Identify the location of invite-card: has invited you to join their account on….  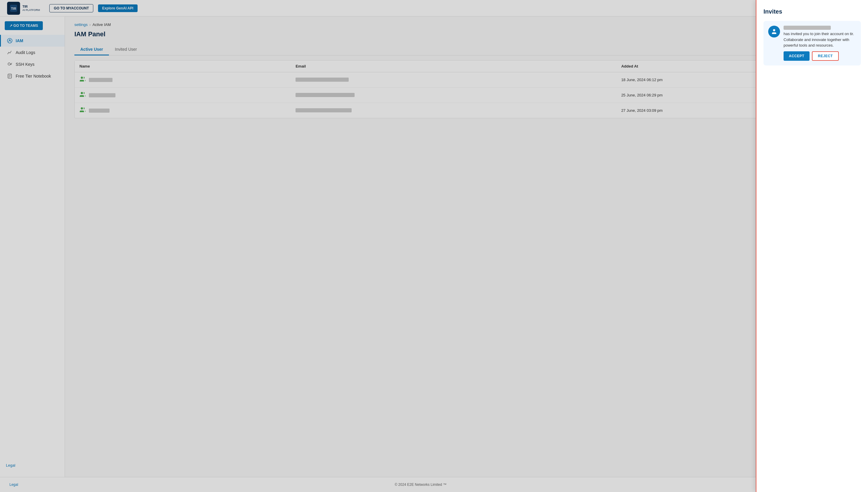
(812, 43).